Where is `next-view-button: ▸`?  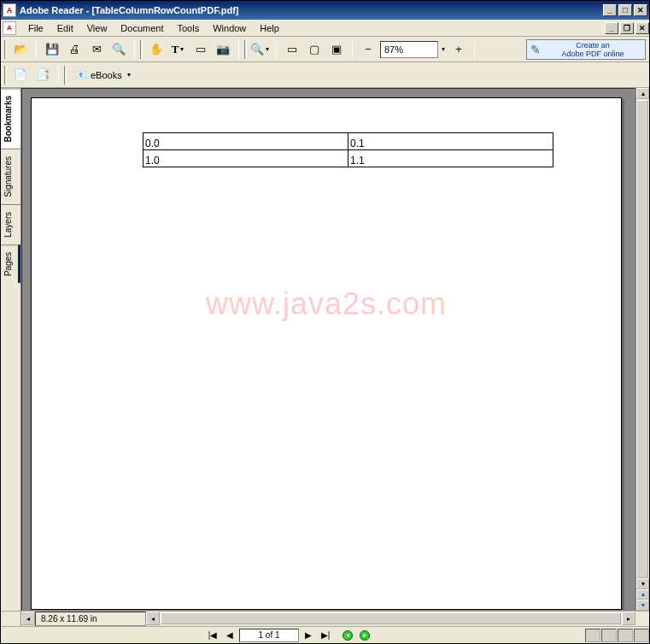
next-view-button: ▸ is located at coordinates (365, 635).